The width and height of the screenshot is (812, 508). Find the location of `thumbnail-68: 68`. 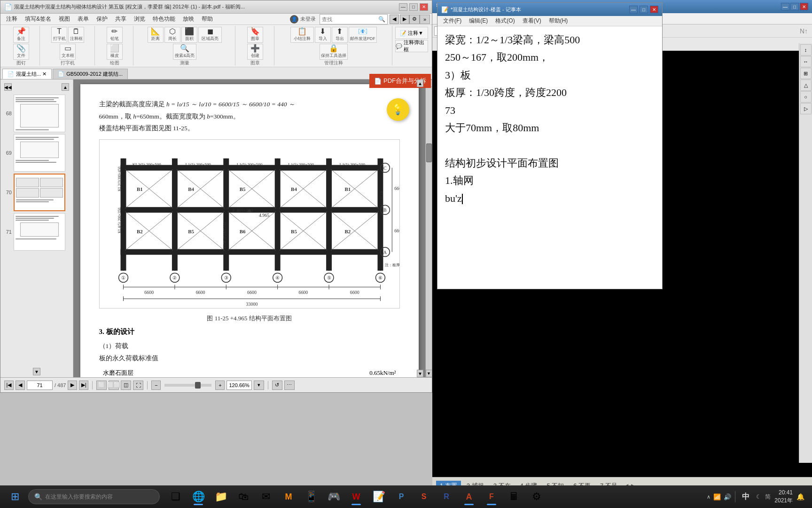

thumbnail-68: 68 is located at coordinates (37, 113).